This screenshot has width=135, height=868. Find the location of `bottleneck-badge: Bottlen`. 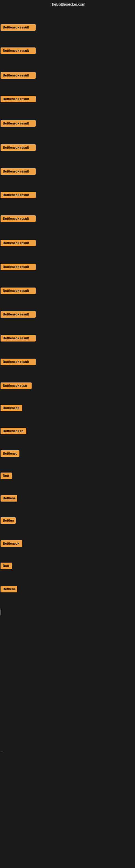

bottleneck-badge: Bottlen is located at coordinates (8, 520).